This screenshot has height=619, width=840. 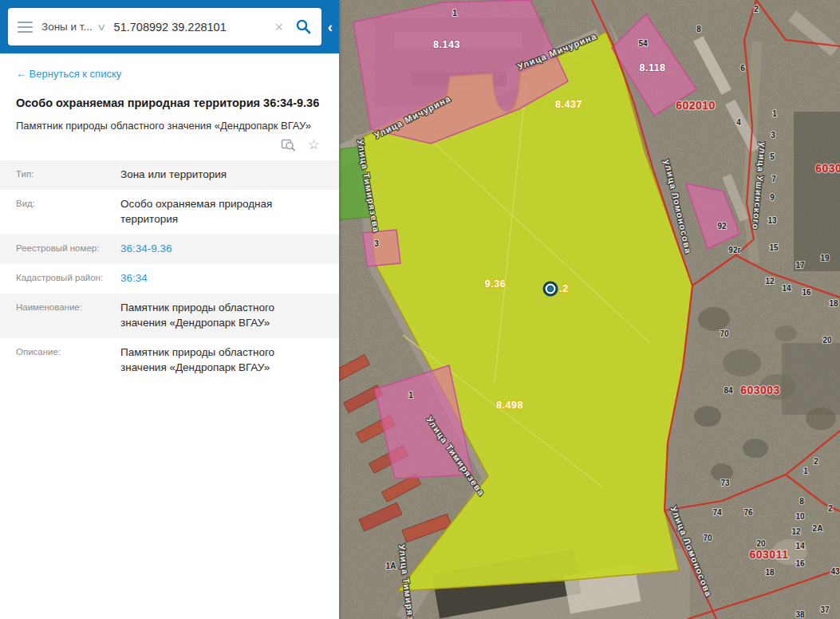 What do you see at coordinates (739, 123) in the screenshot?
I see `building-number-label: 4` at bounding box center [739, 123].